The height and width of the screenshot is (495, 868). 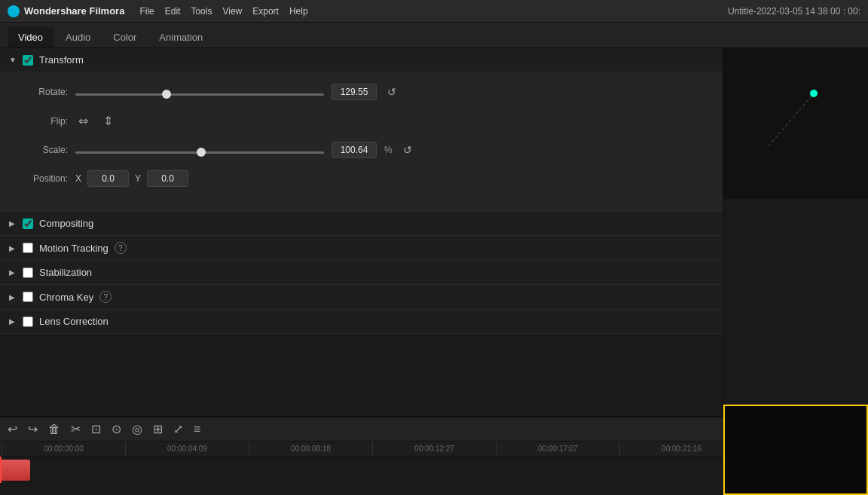 I want to click on cut-icon: ✂, so click(x=75, y=429).